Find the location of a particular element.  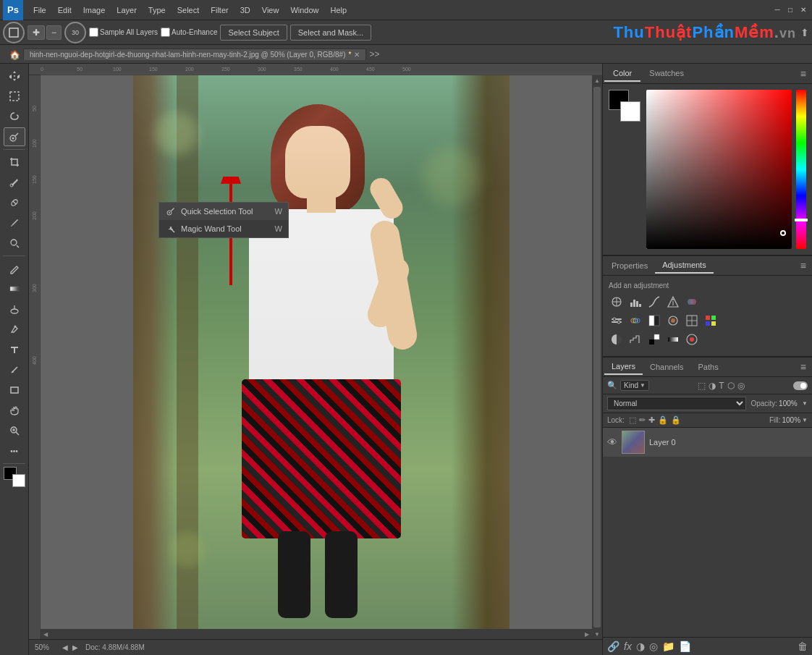

scroll-right-arrow: ▶ is located at coordinates (587, 634).